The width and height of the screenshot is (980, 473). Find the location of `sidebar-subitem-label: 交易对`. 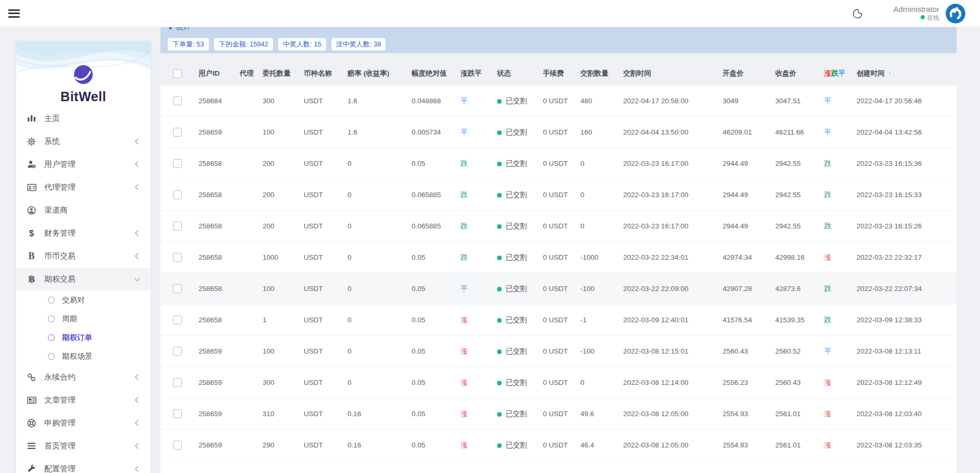

sidebar-subitem-label: 交易对 is located at coordinates (73, 300).